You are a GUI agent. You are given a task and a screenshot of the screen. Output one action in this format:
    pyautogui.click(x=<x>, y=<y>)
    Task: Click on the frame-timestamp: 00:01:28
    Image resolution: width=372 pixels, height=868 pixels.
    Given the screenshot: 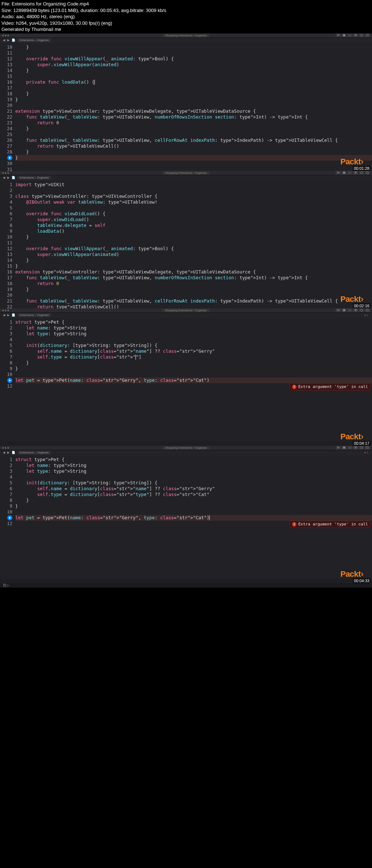 What is the action you would take?
    pyautogui.click(x=362, y=168)
    